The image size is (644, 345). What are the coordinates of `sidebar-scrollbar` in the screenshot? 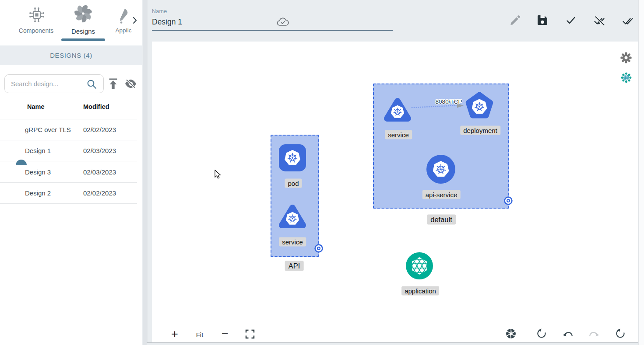 It's located at (145, 172).